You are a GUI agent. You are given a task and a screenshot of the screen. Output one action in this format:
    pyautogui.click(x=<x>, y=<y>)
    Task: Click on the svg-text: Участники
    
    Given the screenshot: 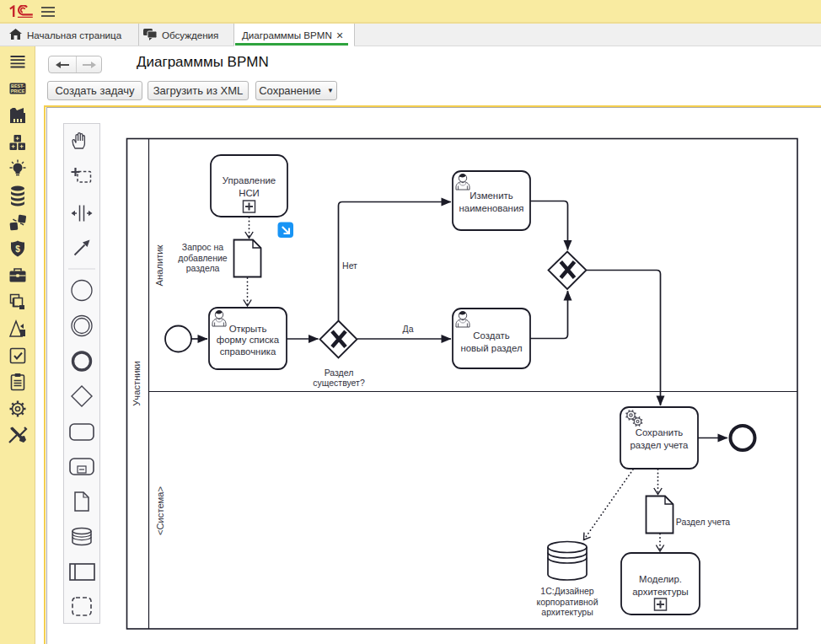 What is the action you would take?
    pyautogui.click(x=137, y=383)
    